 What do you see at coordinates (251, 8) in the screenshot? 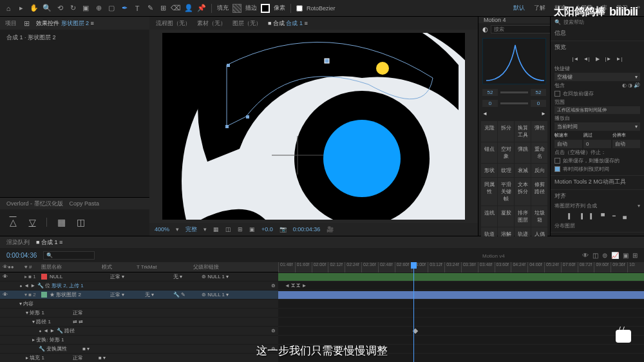
I see `stroke-label: 描边` at bounding box center [251, 8].